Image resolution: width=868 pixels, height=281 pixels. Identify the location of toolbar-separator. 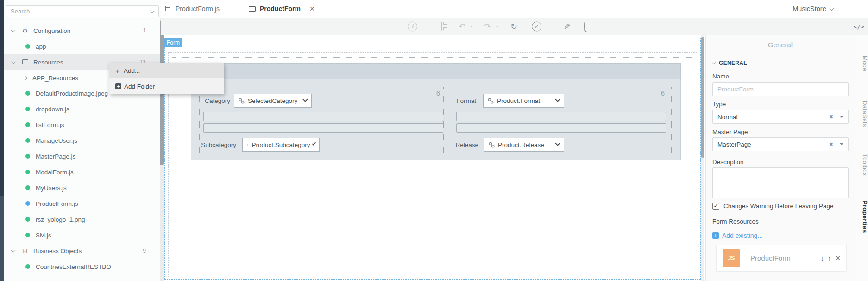
(430, 26).